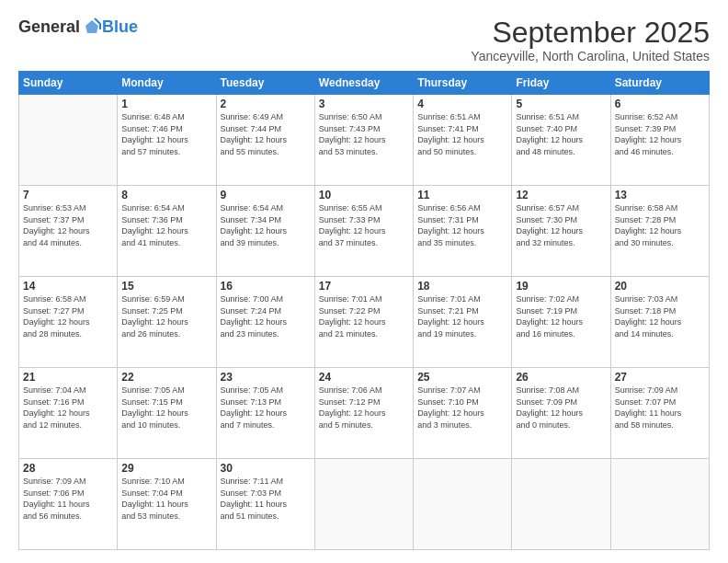 This screenshot has height=563, width=728. I want to click on day-info: Sunrise: 6:53 AMSunset: 7:37 PMDaylight:…, so click(68, 225).